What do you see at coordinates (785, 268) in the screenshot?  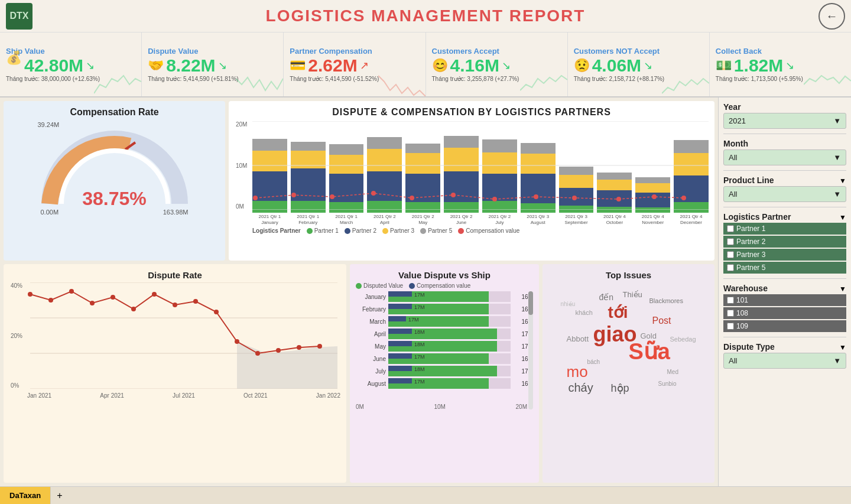 I see `checkbox-partner5: Partner 5` at bounding box center [785, 268].